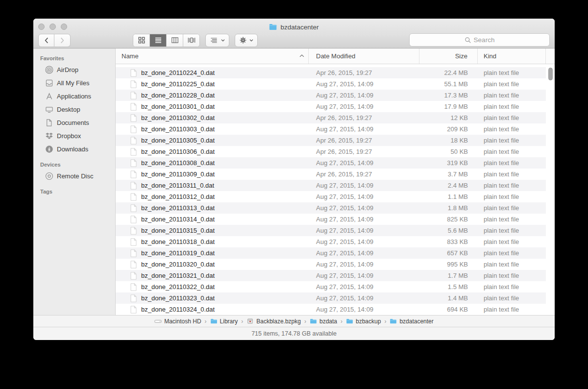  What do you see at coordinates (158, 40) in the screenshot?
I see `list-view-button` at bounding box center [158, 40].